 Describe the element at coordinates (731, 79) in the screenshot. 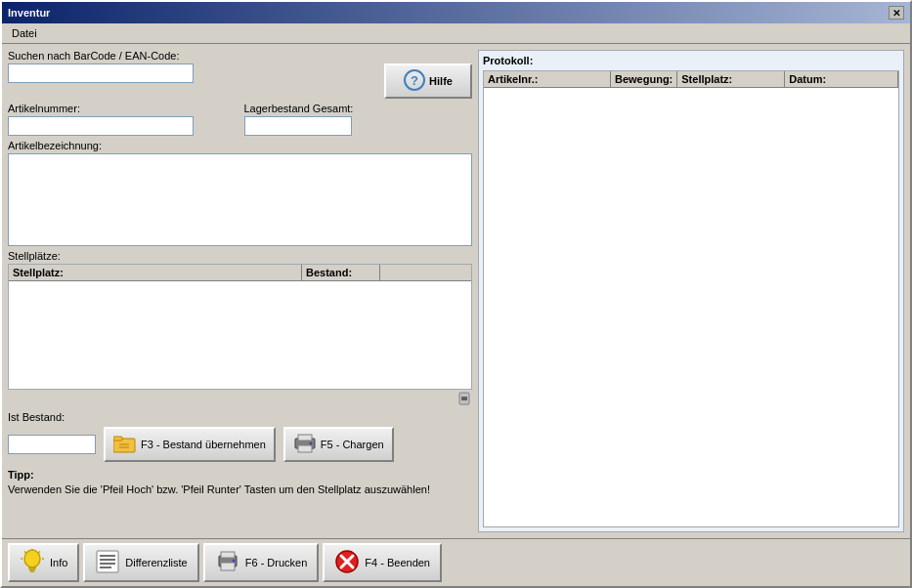

I see `col-stellplatz2-header: Stellplatz:` at that location.